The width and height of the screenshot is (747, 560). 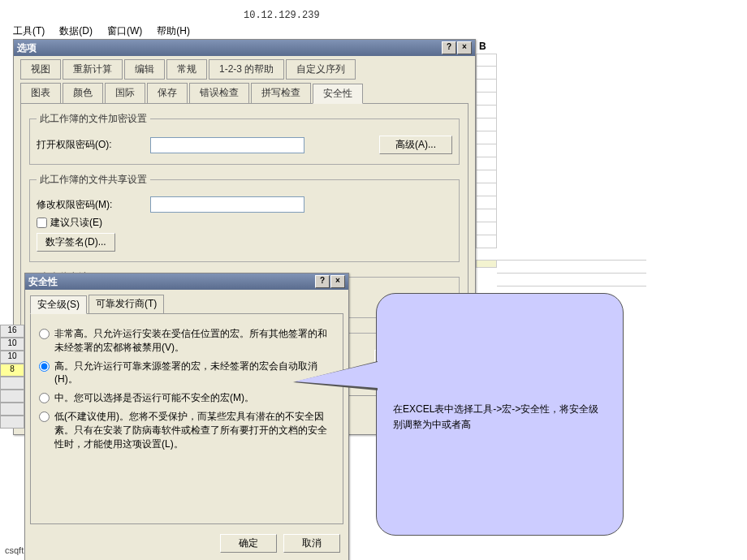 I want to click on row-headers: 16 10 10 8, so click(x=12, y=377).